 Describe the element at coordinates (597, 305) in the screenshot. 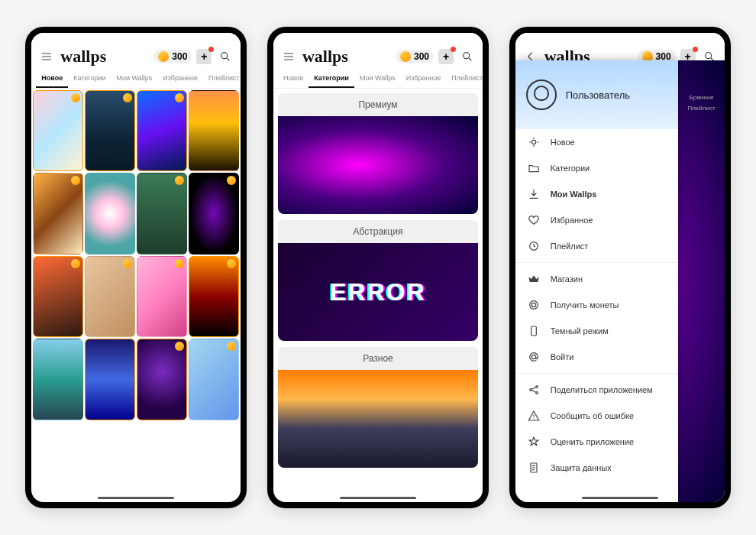

I see `drawer-item-getcoins: Получить монеты` at that location.